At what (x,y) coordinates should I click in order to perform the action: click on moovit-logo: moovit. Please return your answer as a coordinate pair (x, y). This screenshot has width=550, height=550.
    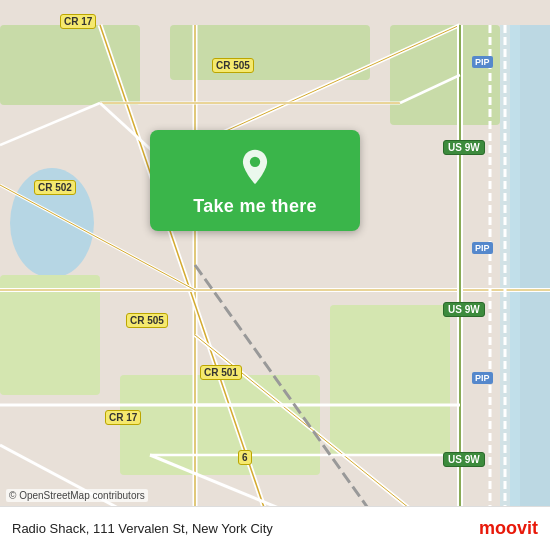
    Looking at the image, I should click on (508, 528).